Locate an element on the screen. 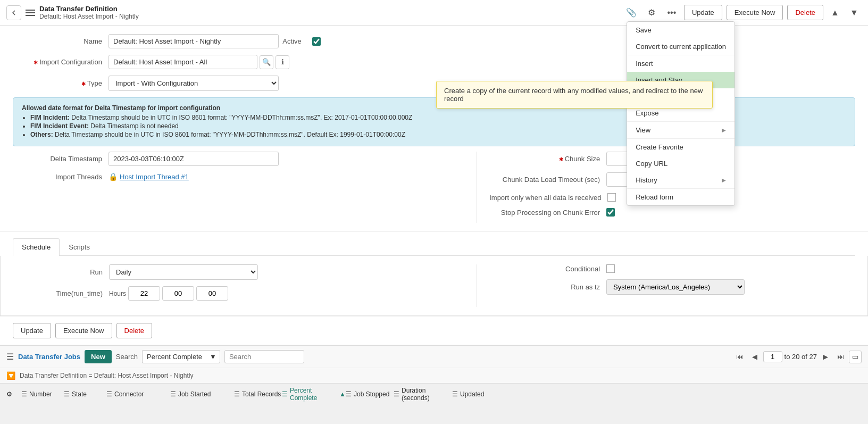  menu-save: Save is located at coordinates (681, 30).